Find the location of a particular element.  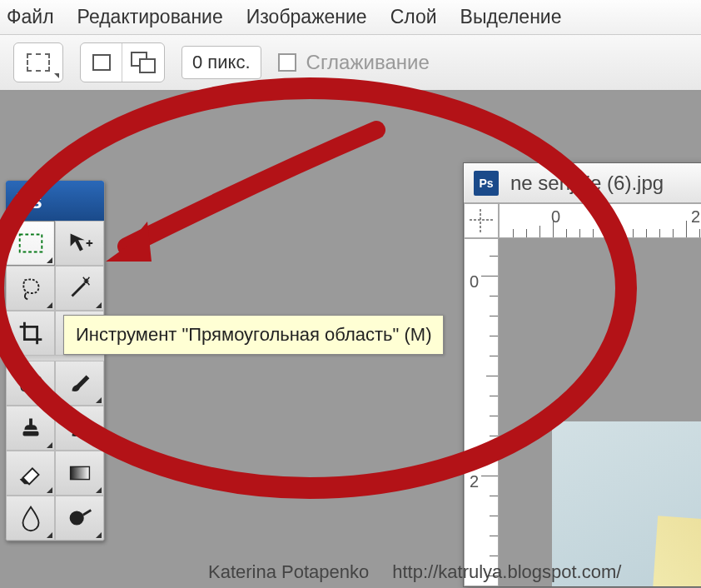

menu-file: Файл is located at coordinates (30, 17).